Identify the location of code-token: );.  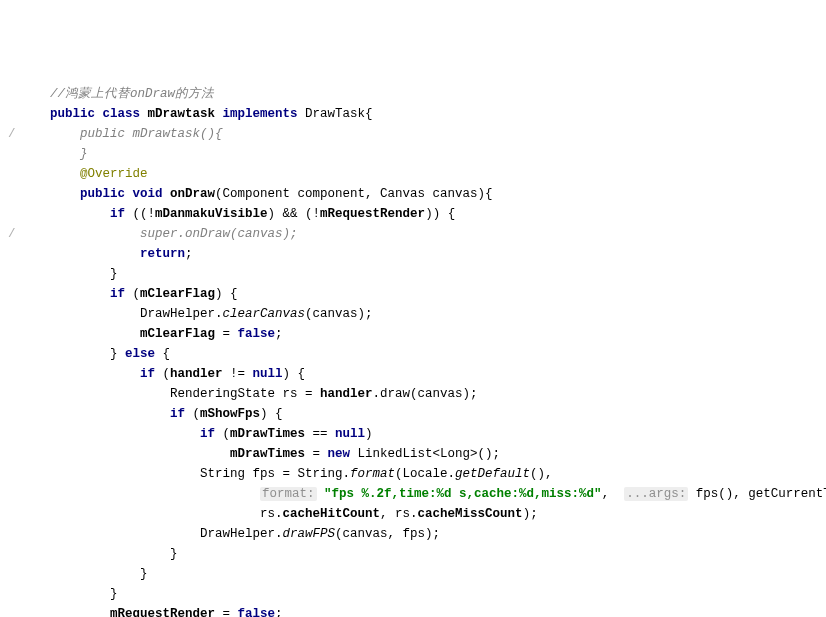
(530, 514).